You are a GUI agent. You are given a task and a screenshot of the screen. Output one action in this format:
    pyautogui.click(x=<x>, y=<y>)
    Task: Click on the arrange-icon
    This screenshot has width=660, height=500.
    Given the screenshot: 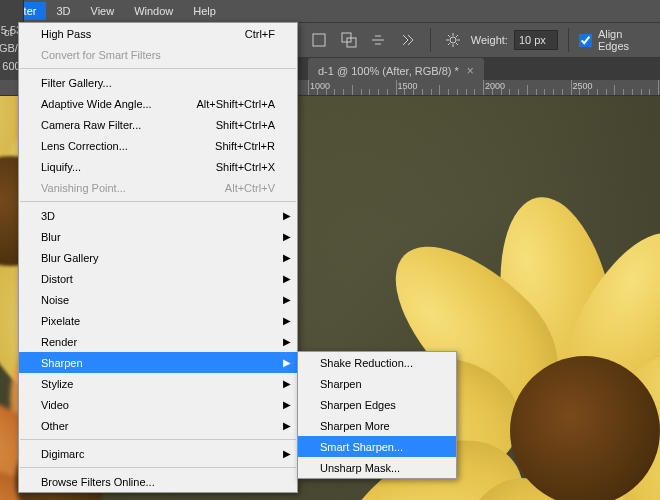 What is the action you would take?
    pyautogui.click(x=408, y=40)
    